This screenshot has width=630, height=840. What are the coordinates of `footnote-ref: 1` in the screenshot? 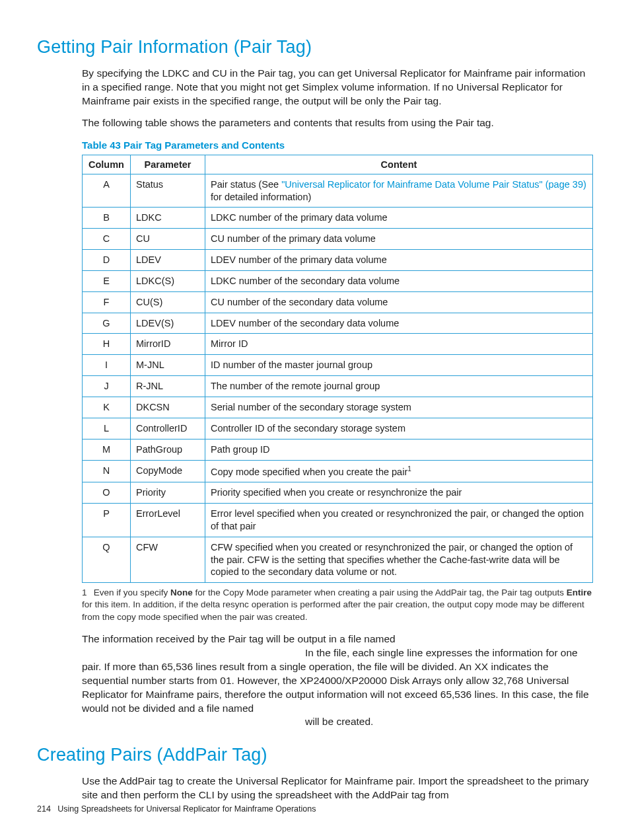 It's located at (409, 469).